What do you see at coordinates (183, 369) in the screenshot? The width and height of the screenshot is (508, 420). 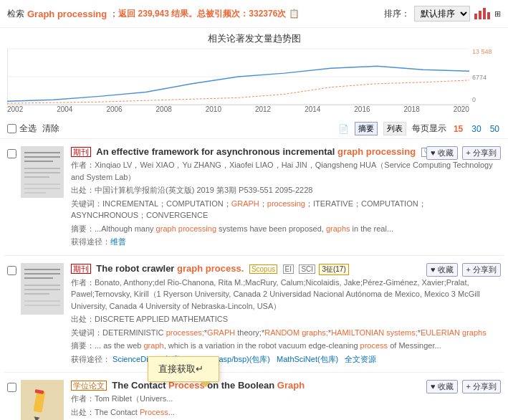 I see `paper-2-tooltip: 直接获取↵` at bounding box center [183, 369].